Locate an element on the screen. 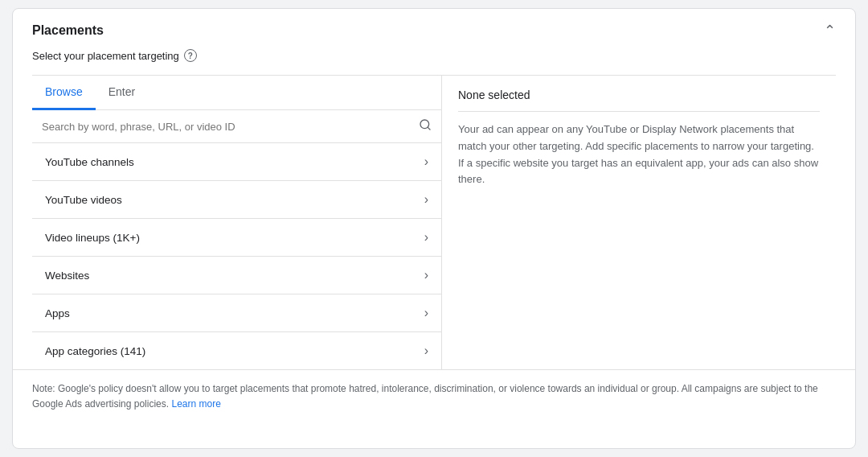 This screenshot has width=868, height=457. menu-item-websites: Websites › is located at coordinates (236, 275).